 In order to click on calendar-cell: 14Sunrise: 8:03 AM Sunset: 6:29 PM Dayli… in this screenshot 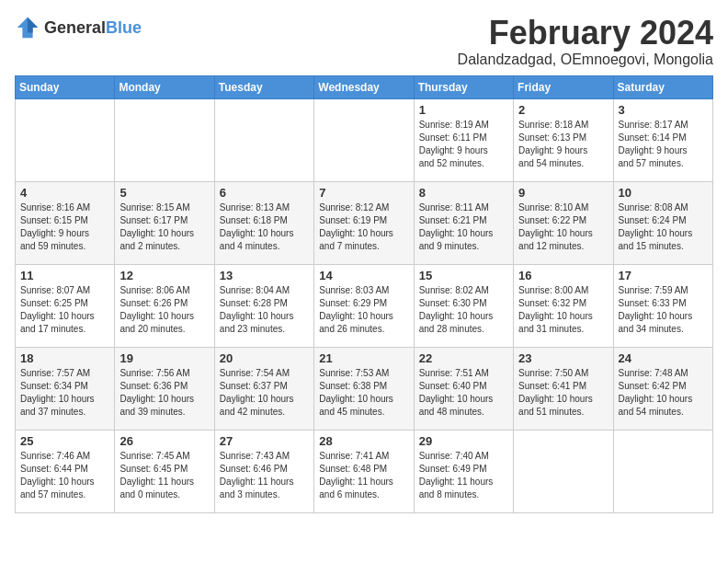, I will do `click(364, 305)`.